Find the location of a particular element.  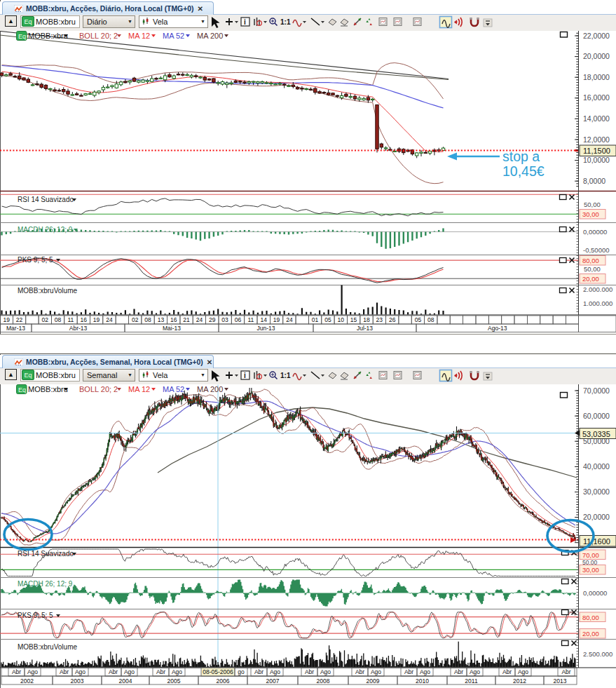

svg-text: 80,00 is located at coordinates (591, 617).